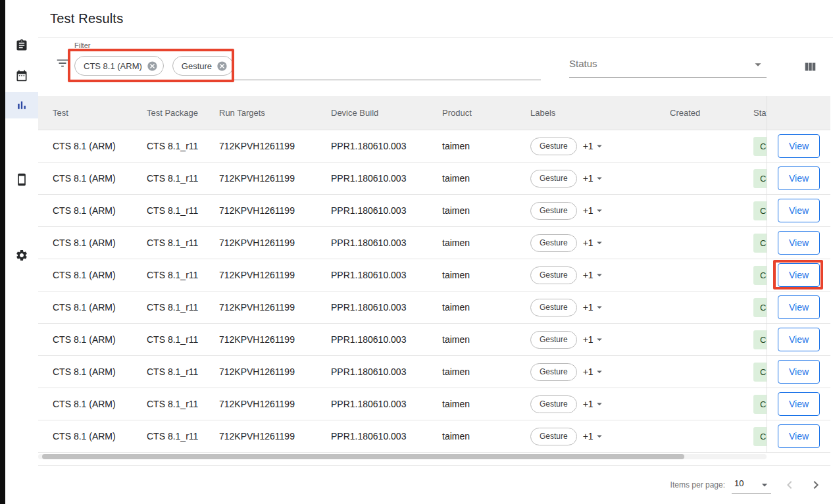 This screenshot has width=833, height=504. I want to click on sidebar-item-devices, so click(22, 180).